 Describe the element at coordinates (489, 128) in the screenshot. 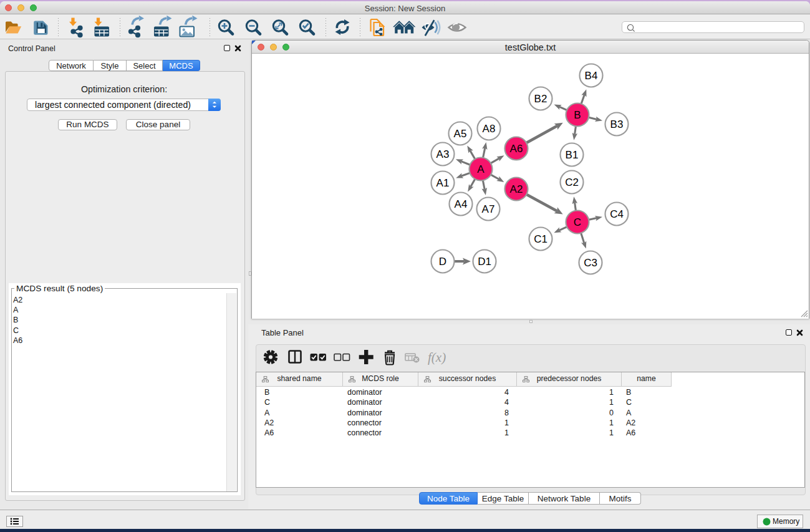

I see `svg-text: A8` at that location.